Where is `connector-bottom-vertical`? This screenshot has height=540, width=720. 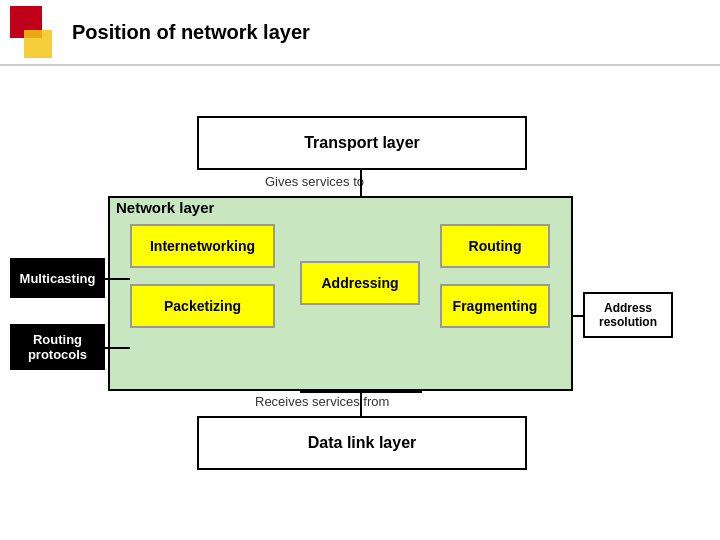
connector-bottom-vertical is located at coordinates (361, 404).